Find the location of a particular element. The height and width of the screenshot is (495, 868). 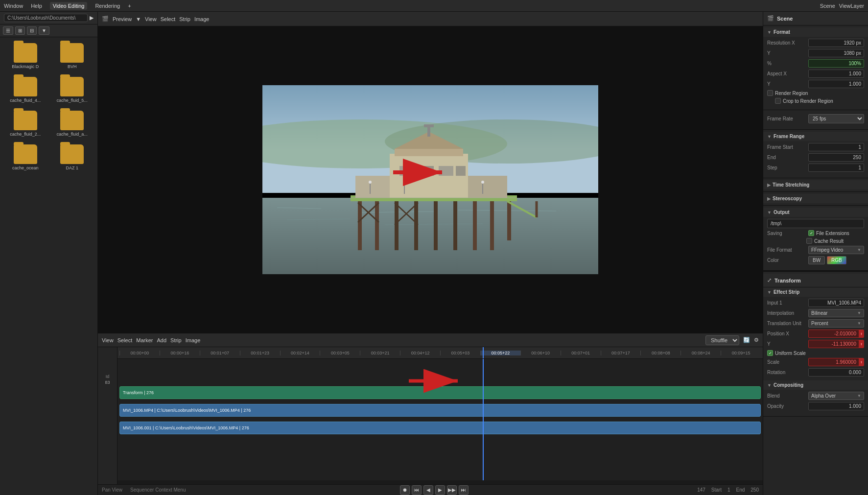

output-path-input is located at coordinates (816, 223).